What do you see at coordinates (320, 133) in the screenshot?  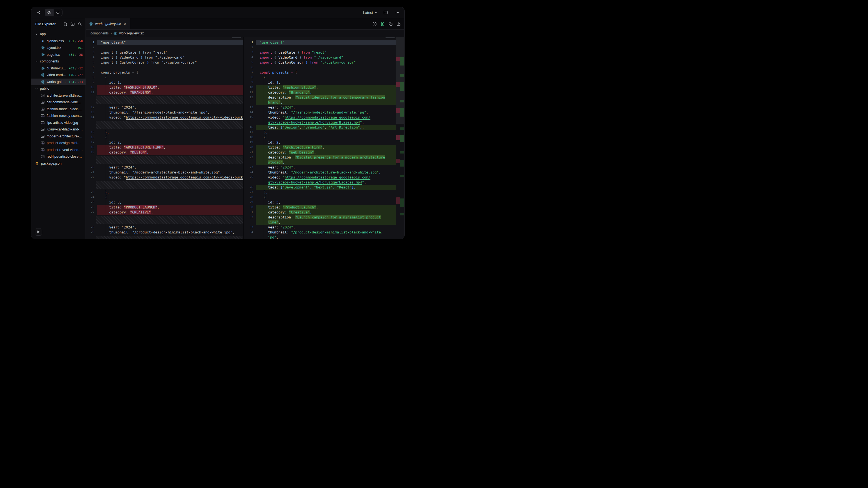 I see `code-line-new-17: 17 },` at bounding box center [320, 133].